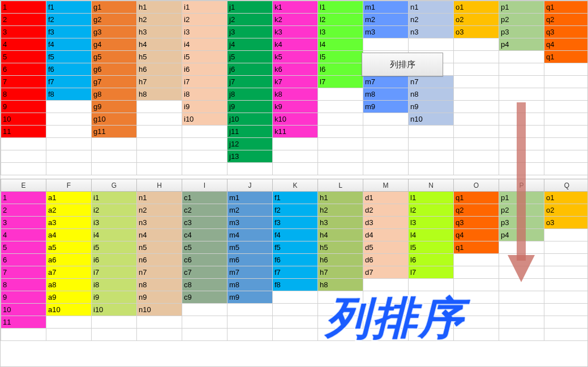 The height and width of the screenshot is (367, 588). What do you see at coordinates (566, 32) in the screenshot?
I see `cell: q3` at bounding box center [566, 32].